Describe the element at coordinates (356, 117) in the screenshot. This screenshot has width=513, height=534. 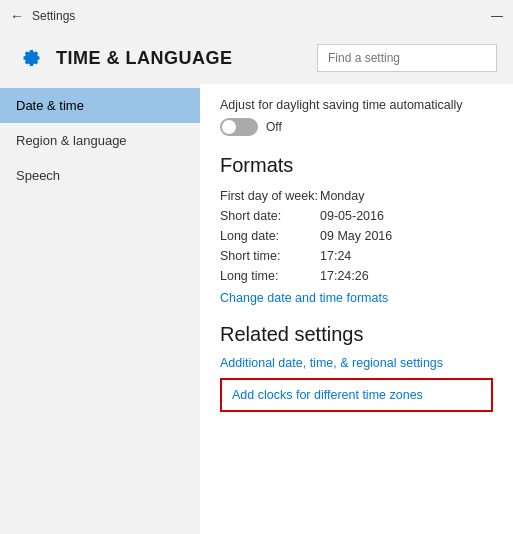
I see `daylight-section: Adjust for daylight saving time automati…` at that location.